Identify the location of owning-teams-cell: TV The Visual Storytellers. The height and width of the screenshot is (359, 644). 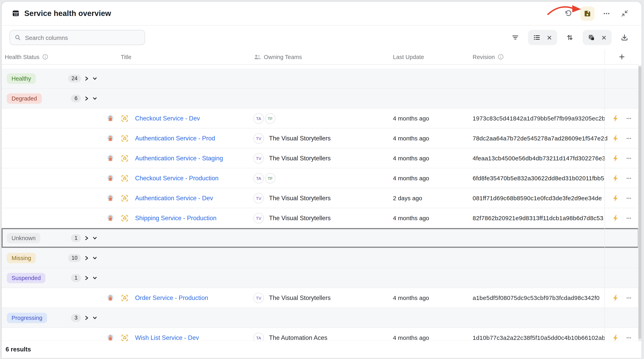
(323, 158).